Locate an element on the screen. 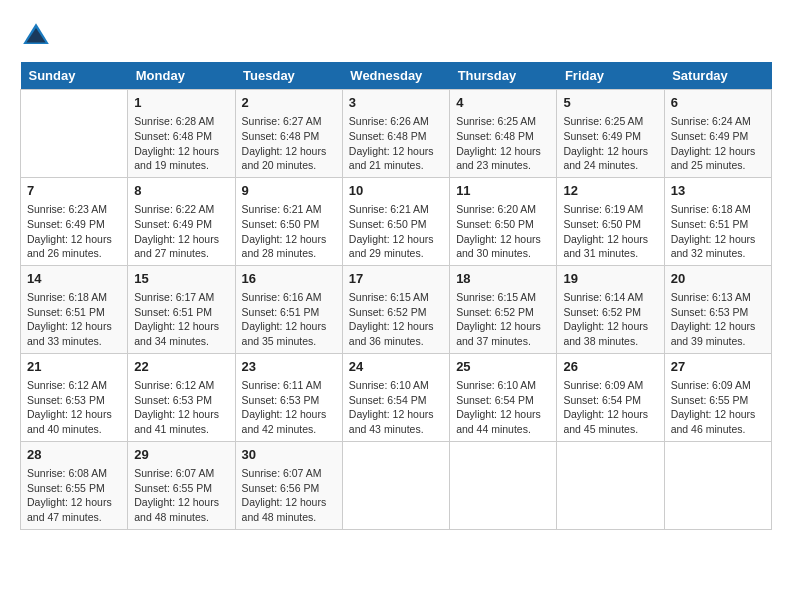 This screenshot has width=792, height=612. day-number: 3 is located at coordinates (396, 103).